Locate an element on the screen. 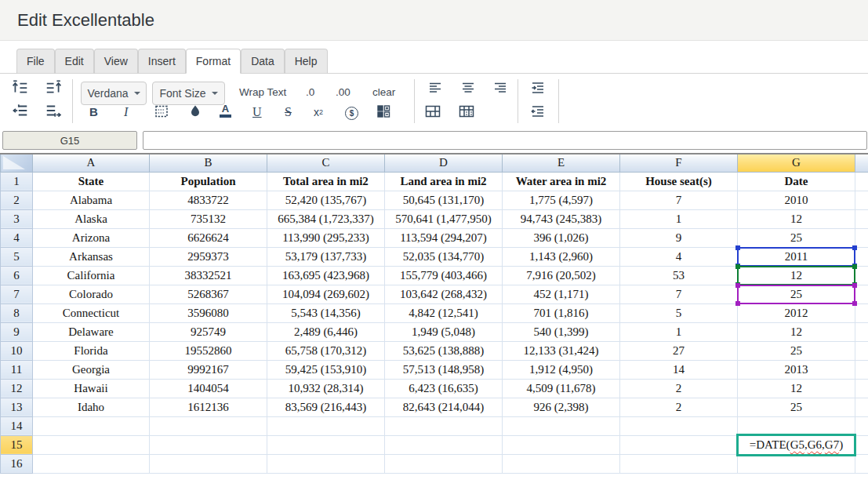 The width and height of the screenshot is (868, 487). cell-B8: 3596080 is located at coordinates (209, 313).